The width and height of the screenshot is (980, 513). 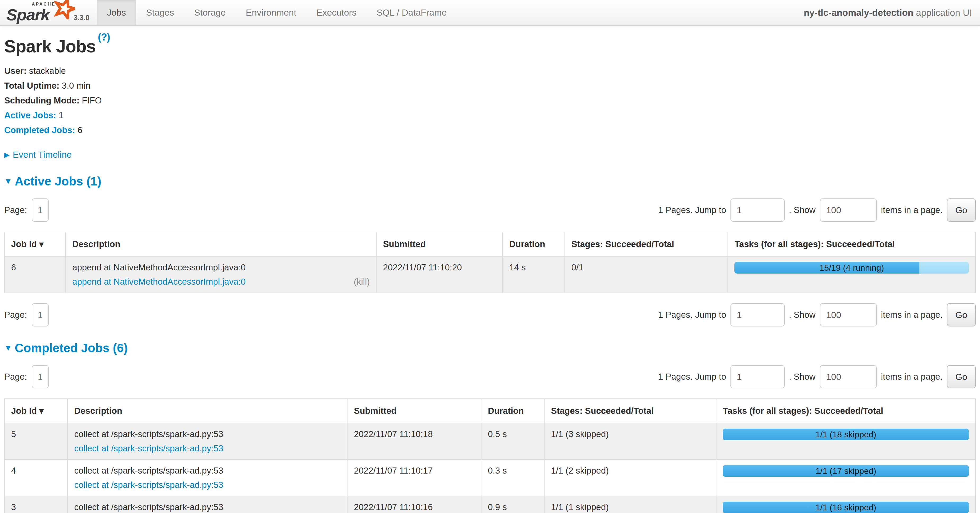 I want to click on tab-executors: Executors, so click(x=336, y=13).